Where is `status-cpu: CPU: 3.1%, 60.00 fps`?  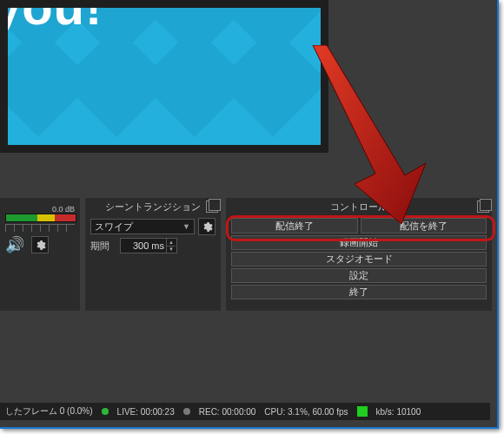 status-cpu: CPU: 3.1%, 60.00 fps is located at coordinates (306, 411).